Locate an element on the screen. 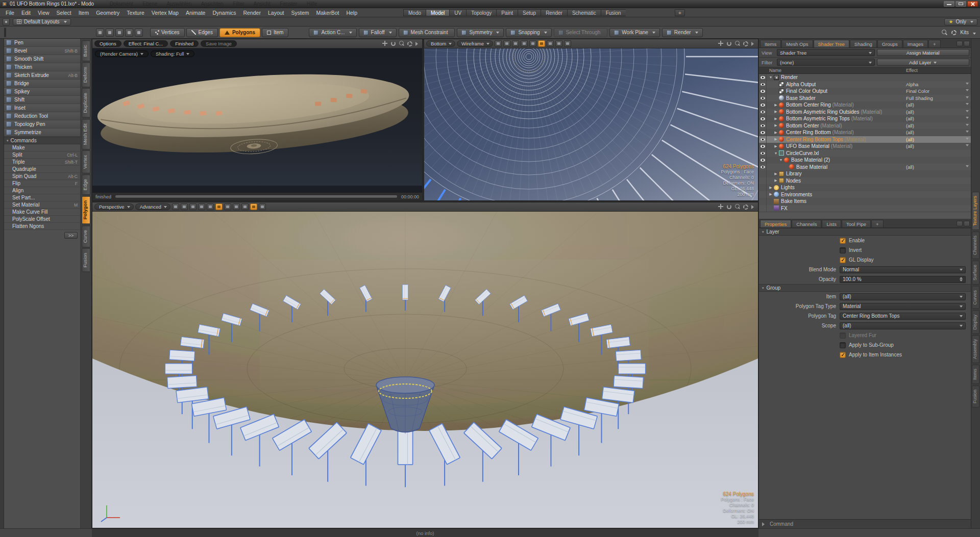  polygon-tag-type-dropdown: Material is located at coordinates (902, 306).